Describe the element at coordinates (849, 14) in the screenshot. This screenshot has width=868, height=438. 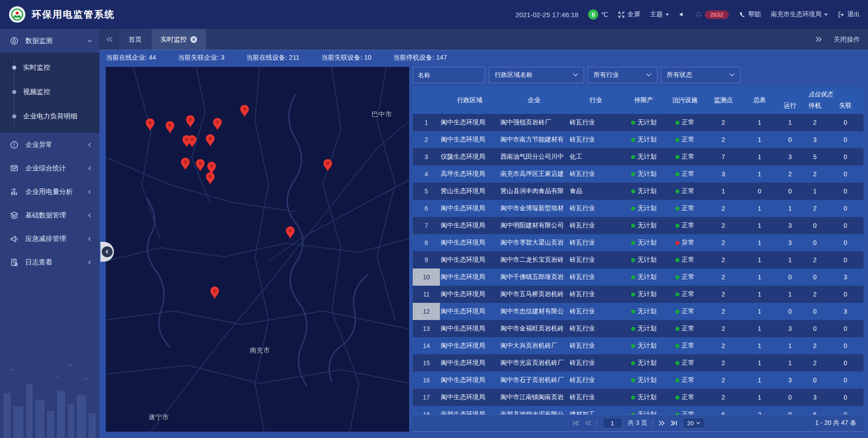
I see `logout-button: 退出` at that location.